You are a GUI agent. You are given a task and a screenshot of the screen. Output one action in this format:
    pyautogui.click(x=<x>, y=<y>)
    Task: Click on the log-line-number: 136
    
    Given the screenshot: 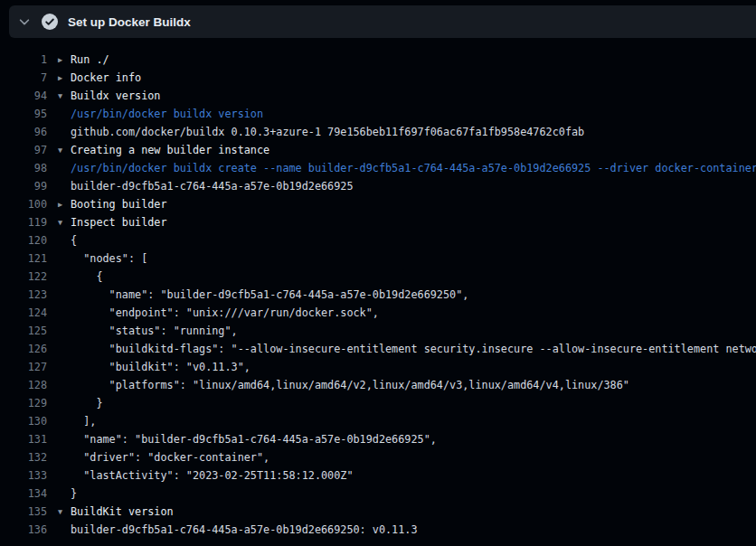 What is the action you would take?
    pyautogui.click(x=24, y=530)
    